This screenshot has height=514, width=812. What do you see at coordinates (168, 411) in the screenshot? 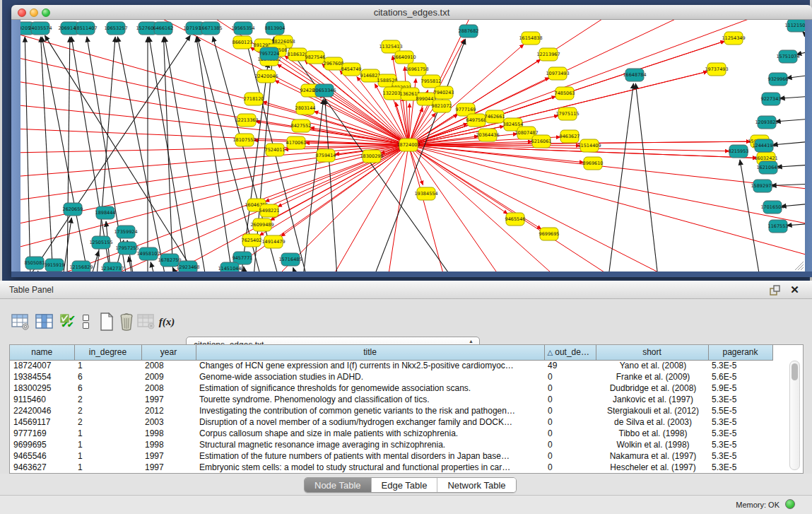
I see `table-cell: 2012` at bounding box center [168, 411].